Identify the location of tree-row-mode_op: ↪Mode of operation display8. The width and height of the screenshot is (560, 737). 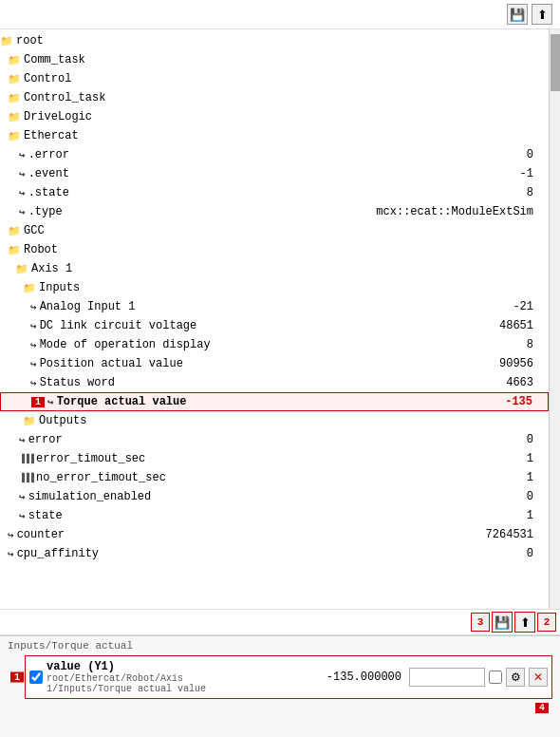
(274, 345).